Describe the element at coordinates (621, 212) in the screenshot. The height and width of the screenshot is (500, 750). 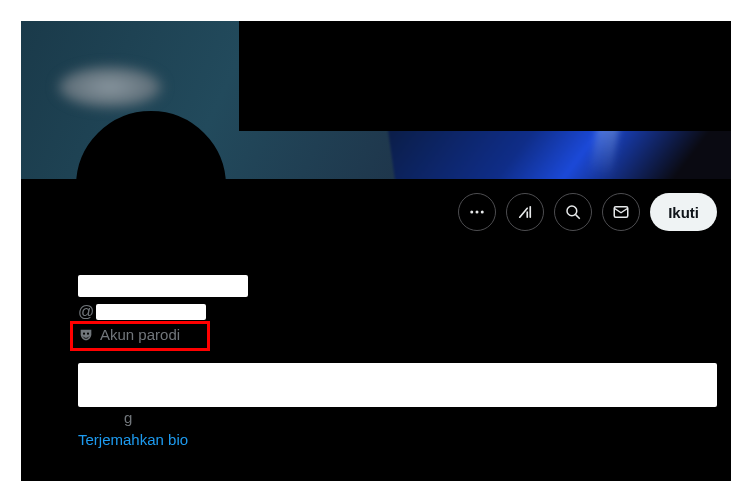
I see `message-button` at that location.